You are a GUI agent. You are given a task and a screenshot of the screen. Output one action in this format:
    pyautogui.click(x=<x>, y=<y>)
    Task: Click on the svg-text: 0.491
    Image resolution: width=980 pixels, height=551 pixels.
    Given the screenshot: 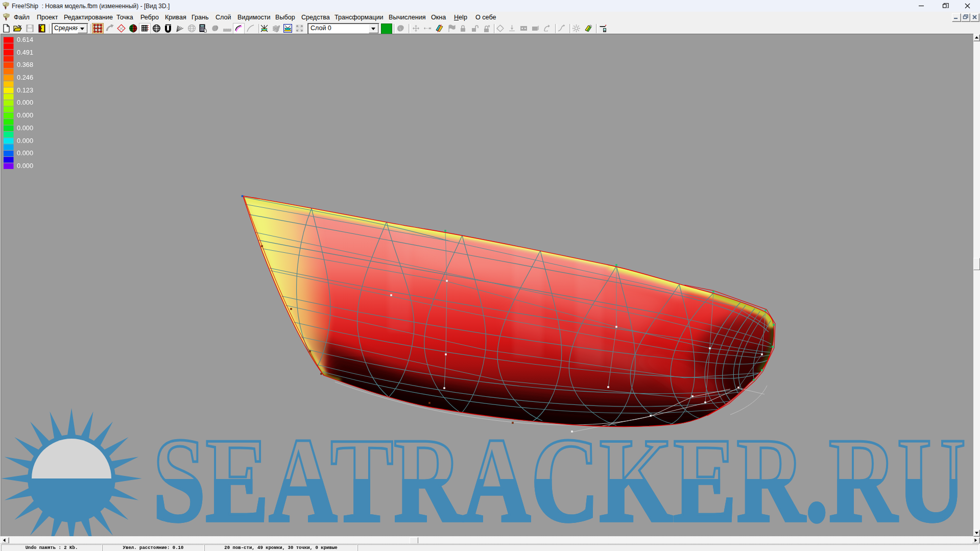 What is the action you would take?
    pyautogui.click(x=25, y=52)
    